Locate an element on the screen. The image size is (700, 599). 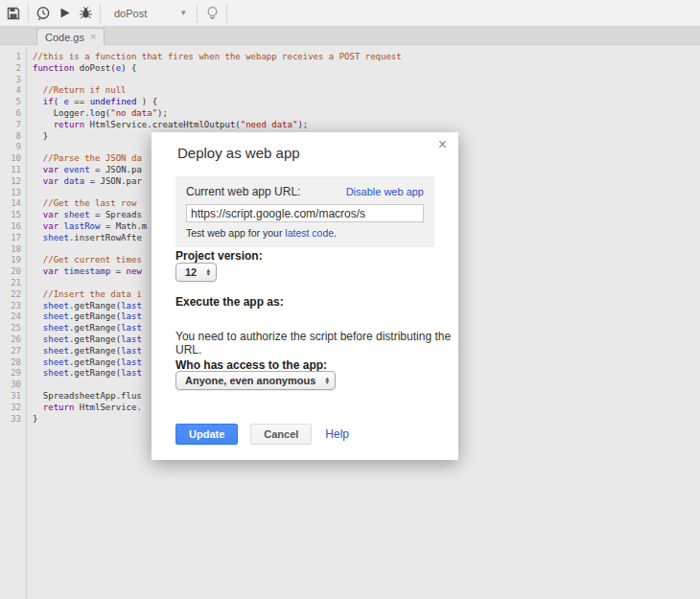
latest-code-link: latest code is located at coordinates (309, 233).